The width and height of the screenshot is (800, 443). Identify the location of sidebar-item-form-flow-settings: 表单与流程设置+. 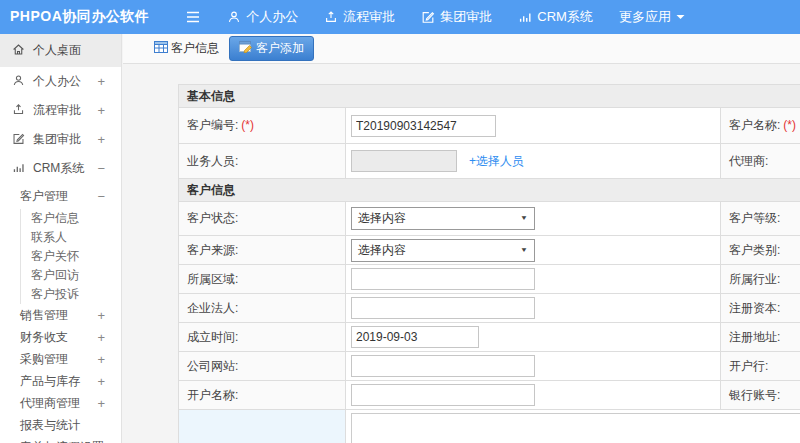
(60, 440).